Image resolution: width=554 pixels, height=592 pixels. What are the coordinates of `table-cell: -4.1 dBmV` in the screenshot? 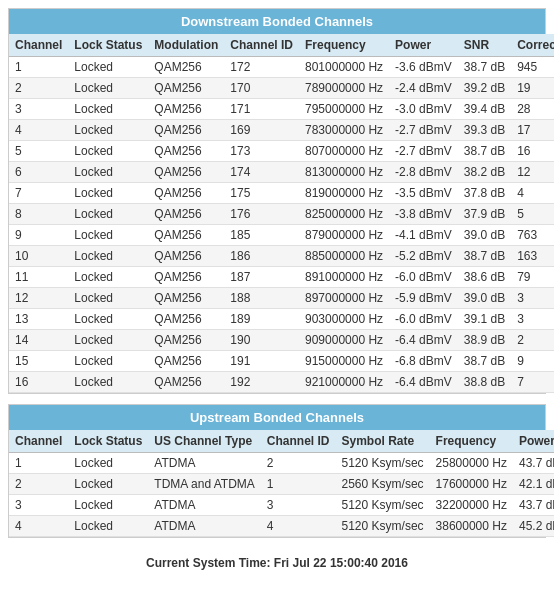 It's located at (424, 236).